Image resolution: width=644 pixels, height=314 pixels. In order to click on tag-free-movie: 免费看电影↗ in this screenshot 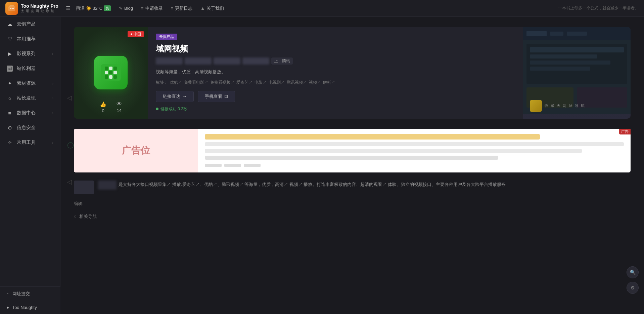, I will do `click(196, 83)`.